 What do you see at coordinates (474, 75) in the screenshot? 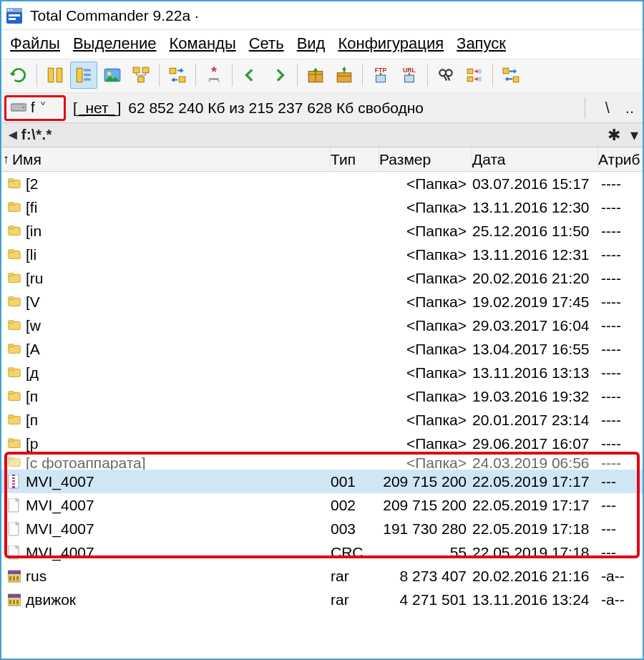
I see `multi-rename-button` at bounding box center [474, 75].